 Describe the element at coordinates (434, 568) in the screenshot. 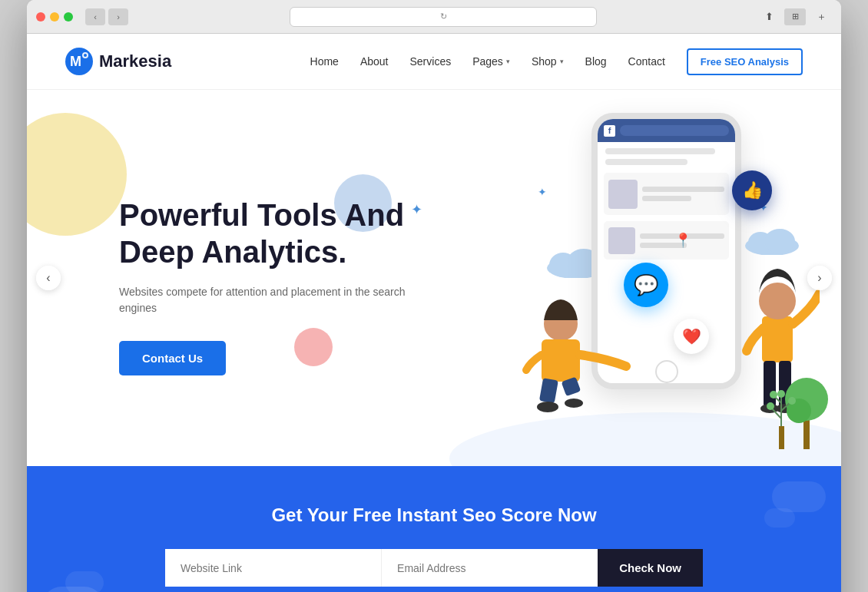

I see `seo-form: Check Now` at that location.